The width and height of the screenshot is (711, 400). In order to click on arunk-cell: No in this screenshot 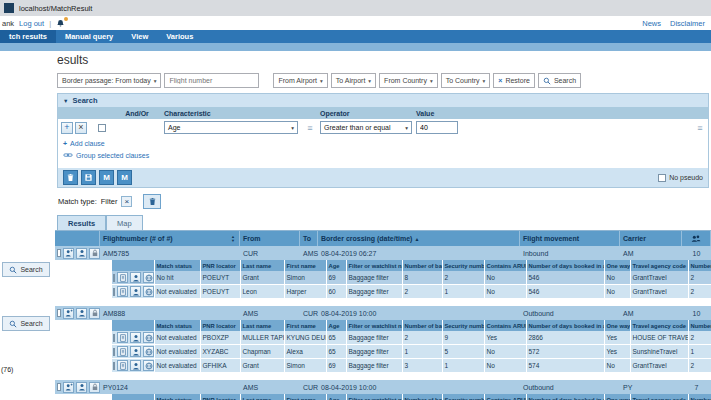, I will do `click(505, 278)`.